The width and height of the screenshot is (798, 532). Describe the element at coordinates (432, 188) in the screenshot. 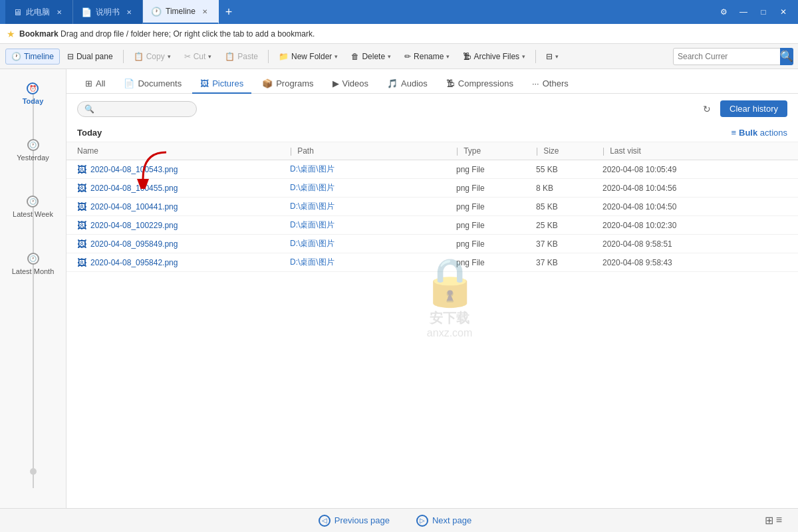

I see `table-row: 🖼 2020-04-08_100455.png D:\桌面\图片 png Fil…` at that location.